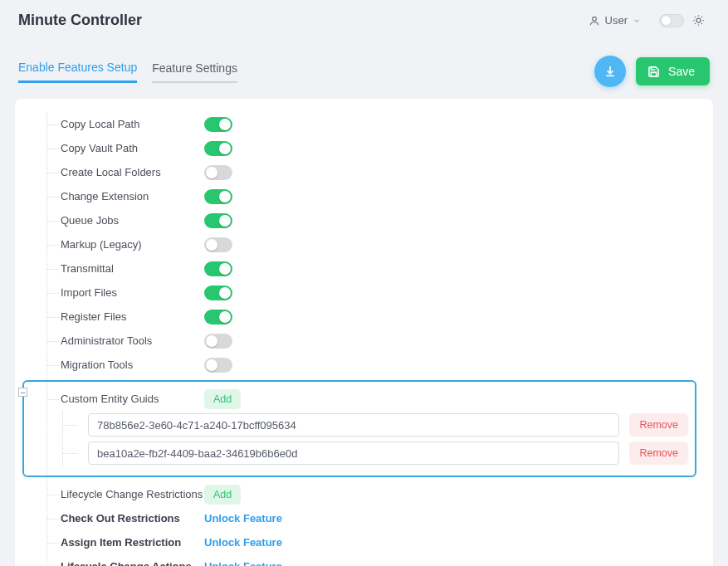 This screenshot has height=566, width=728. I want to click on save-label: Save, so click(682, 71).